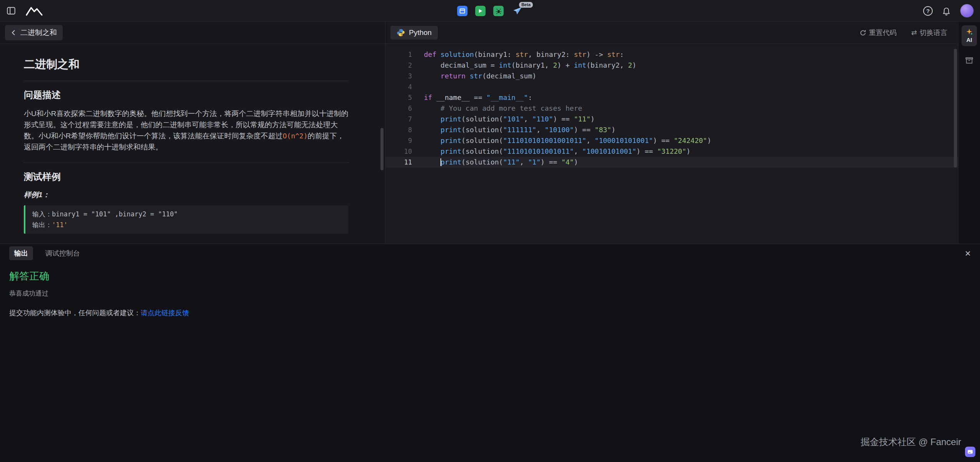 Image resolution: width=980 pixels, height=462 pixels. What do you see at coordinates (186, 177) in the screenshot?
I see `examples-heading: 测试样例` at bounding box center [186, 177].